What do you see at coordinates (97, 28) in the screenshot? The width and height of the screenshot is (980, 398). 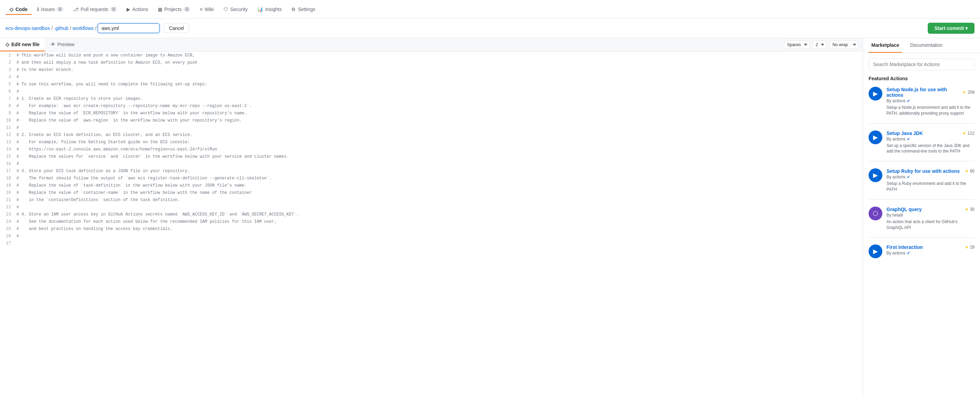 I see `breadcrumb: ecs-devops-sandbox / .github / workflows…` at bounding box center [97, 28].